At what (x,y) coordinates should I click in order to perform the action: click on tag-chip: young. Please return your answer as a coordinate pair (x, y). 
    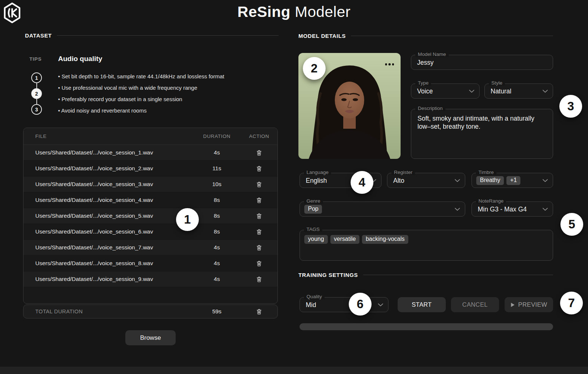
    Looking at the image, I should click on (316, 239).